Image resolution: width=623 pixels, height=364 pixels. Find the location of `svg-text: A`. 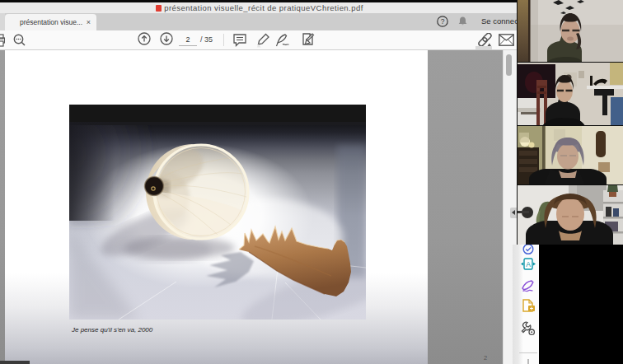

svg-text: A is located at coordinates (528, 264).